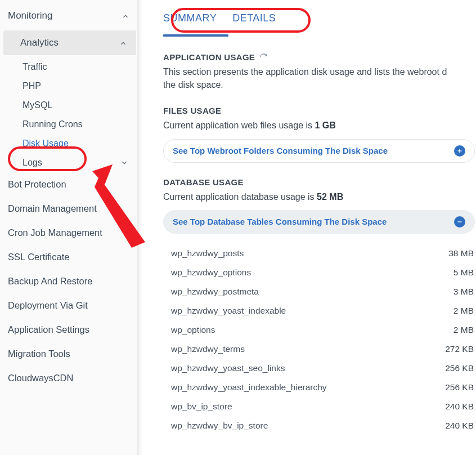  What do you see at coordinates (70, 185) in the screenshot?
I see `sidebar-item-bot-protection: Bot Protection` at bounding box center [70, 185].